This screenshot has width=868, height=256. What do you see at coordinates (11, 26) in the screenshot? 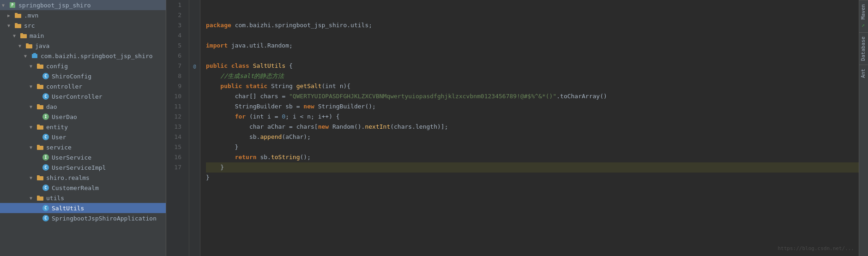
I see `arrow-src: ▼` at bounding box center [11, 26].